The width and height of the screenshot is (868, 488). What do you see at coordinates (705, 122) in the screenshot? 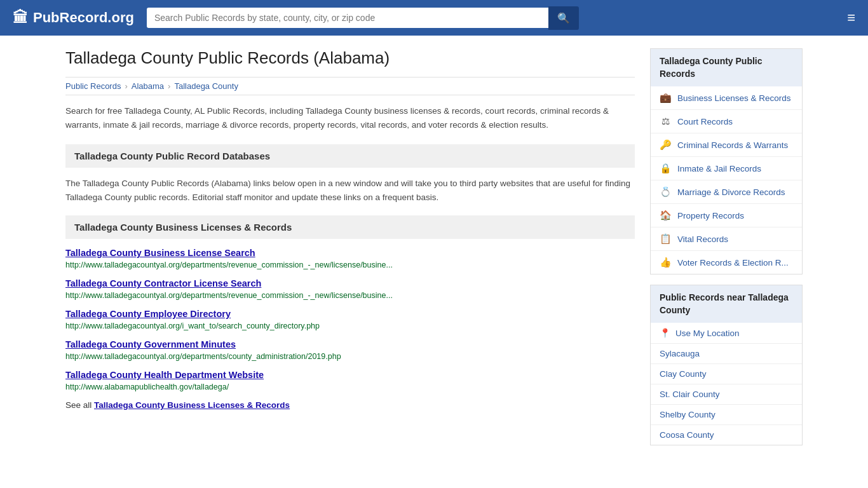
I see `sidebar-item-label-court: Court Records` at bounding box center [705, 122].